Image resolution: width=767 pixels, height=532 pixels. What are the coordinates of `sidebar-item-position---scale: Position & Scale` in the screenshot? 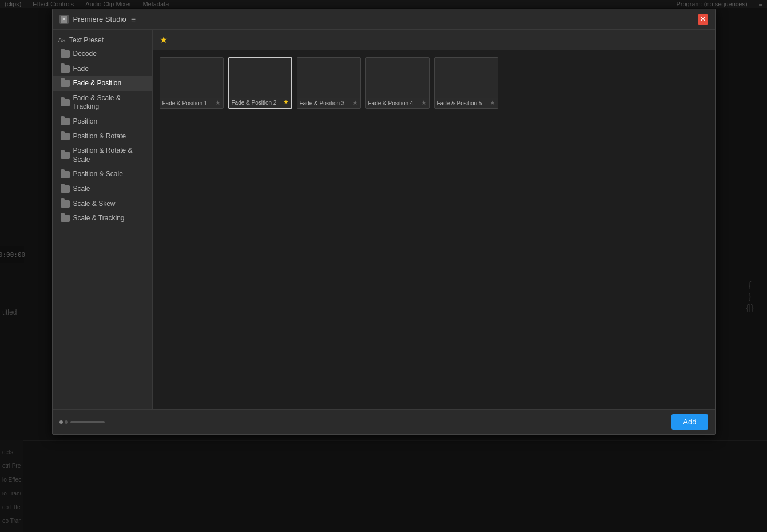 It's located at (102, 174).